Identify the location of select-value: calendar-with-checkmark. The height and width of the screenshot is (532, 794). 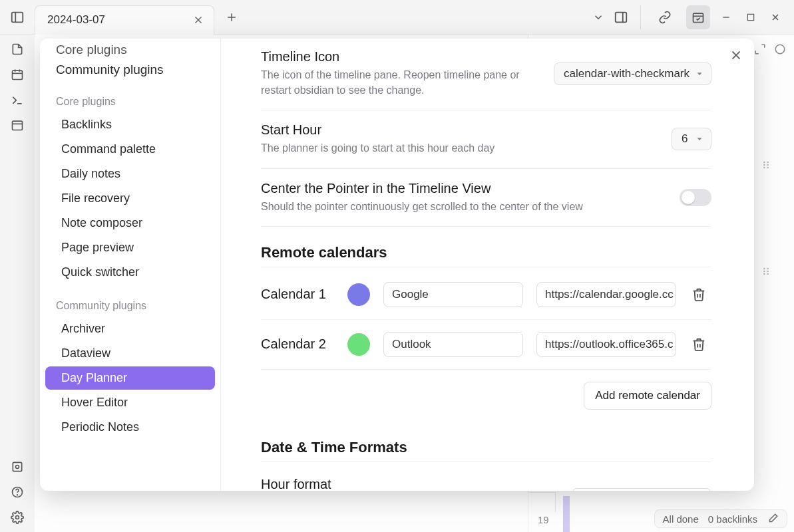
(627, 74).